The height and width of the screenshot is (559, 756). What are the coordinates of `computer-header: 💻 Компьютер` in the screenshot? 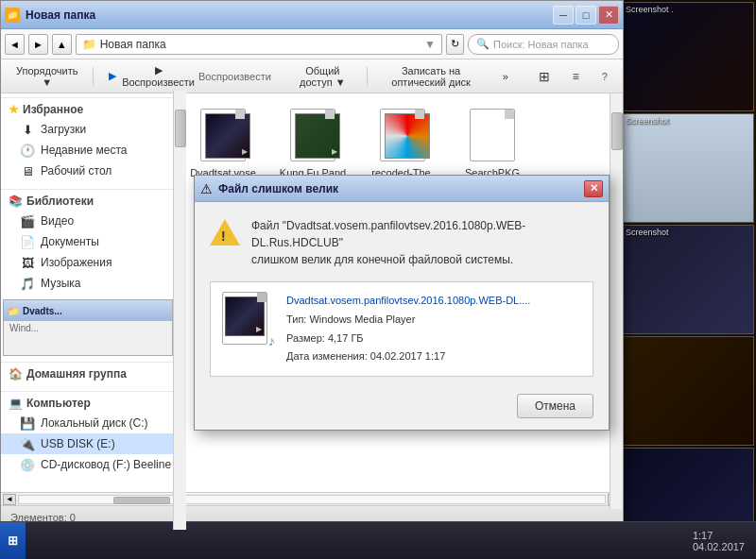 It's located at (88, 402).